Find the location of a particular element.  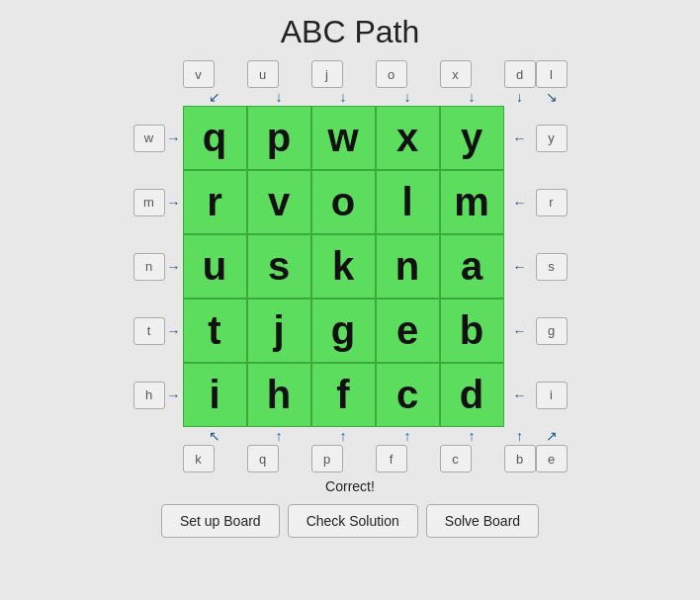

clue-box: k is located at coordinates (199, 459).